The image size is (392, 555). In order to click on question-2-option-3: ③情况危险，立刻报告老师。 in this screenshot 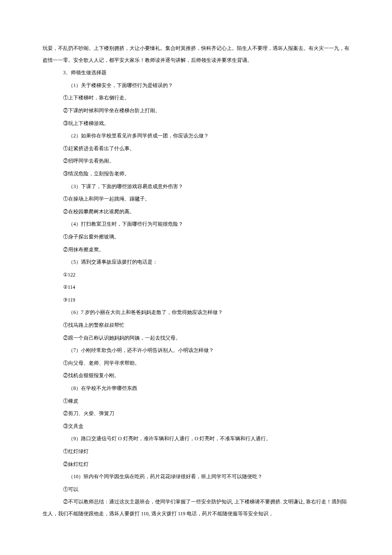, I will do `click(196, 174)`.